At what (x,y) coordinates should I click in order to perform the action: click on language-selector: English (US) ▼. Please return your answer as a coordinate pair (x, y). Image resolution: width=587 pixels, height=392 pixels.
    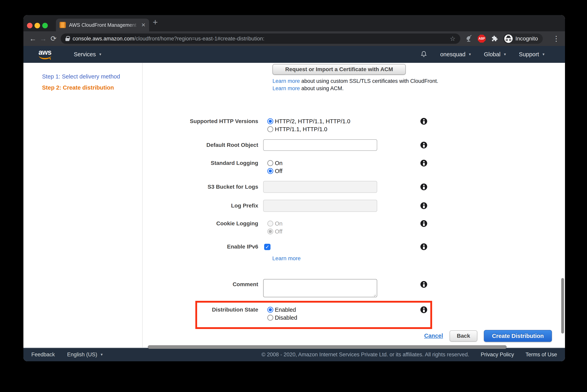
    Looking at the image, I should click on (85, 354).